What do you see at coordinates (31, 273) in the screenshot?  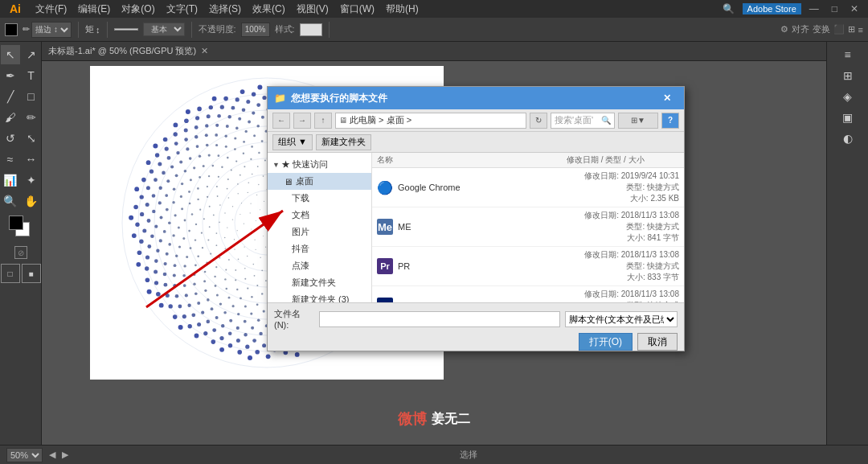 I see `full-view-btn: ■` at bounding box center [31, 273].